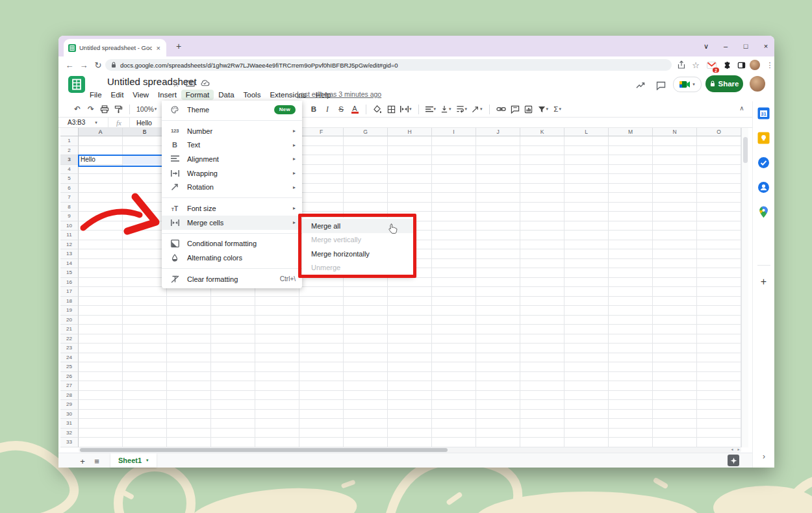  Describe the element at coordinates (366, 132) in the screenshot. I see `column-header-g: G` at that location.